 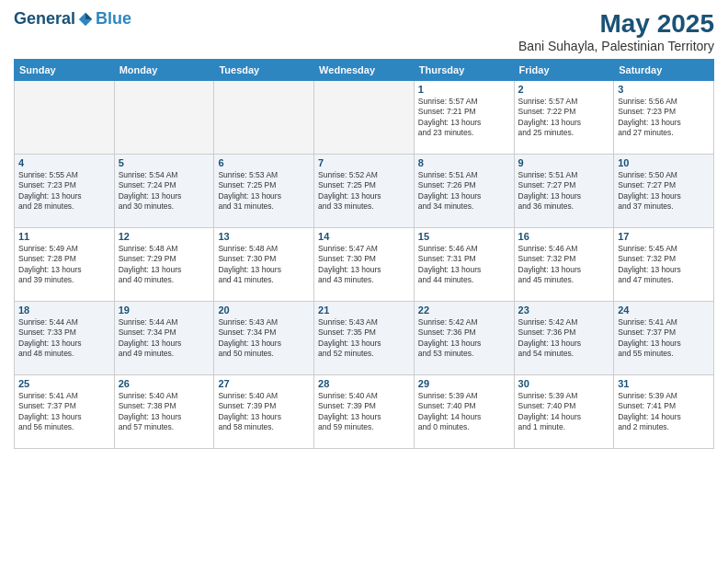 What do you see at coordinates (364, 70) in the screenshot?
I see `calendar-header: Sunday Monday Tuesday Wednesday Thursday…` at bounding box center [364, 70].